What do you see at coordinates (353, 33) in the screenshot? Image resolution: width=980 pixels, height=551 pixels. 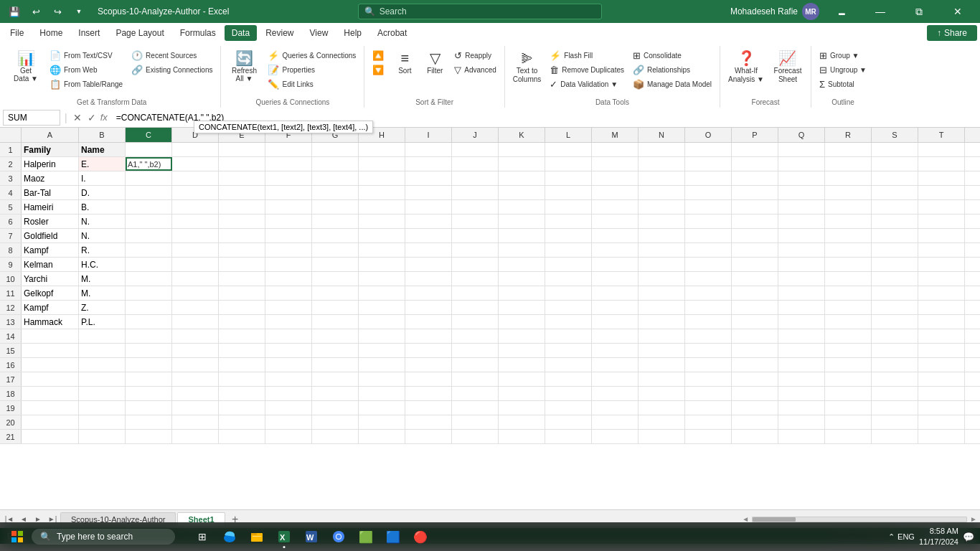 I see `menu-help: Help` at bounding box center [353, 33].